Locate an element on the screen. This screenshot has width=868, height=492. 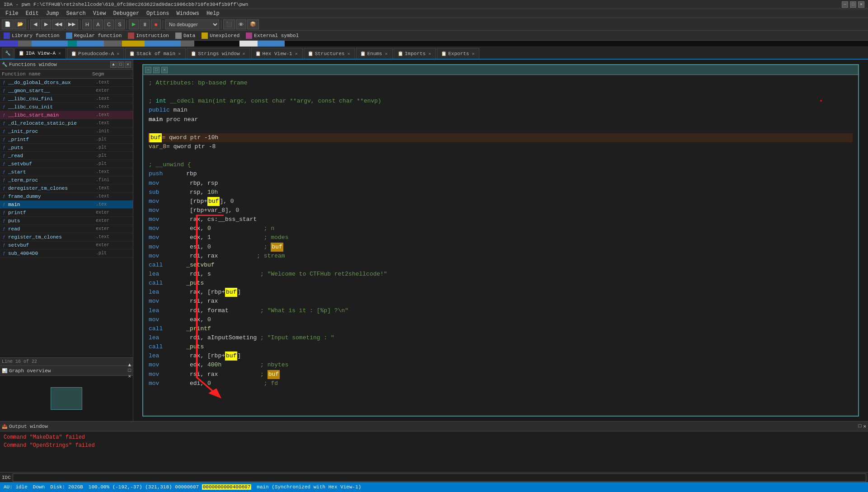
minimize-button: — is located at coordinates (845, 5).